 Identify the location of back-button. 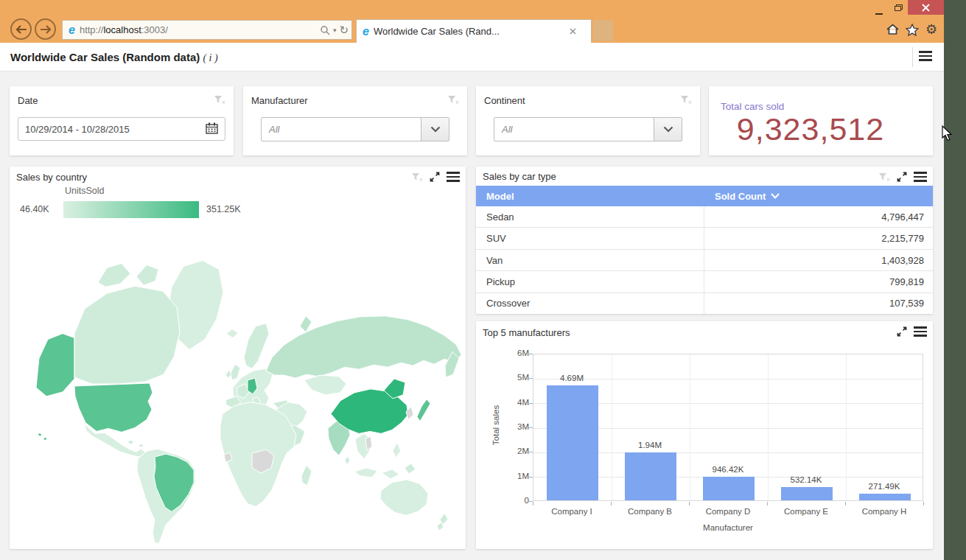
(21, 29).